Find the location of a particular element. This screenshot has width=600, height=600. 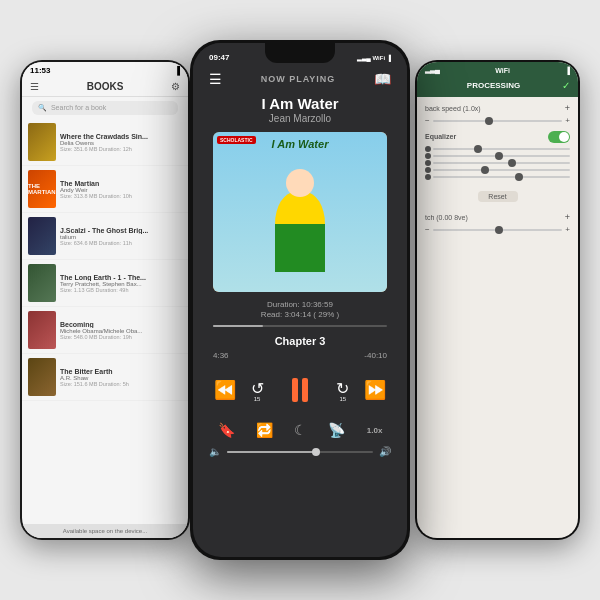

reset-button: Reset is located at coordinates (498, 196).